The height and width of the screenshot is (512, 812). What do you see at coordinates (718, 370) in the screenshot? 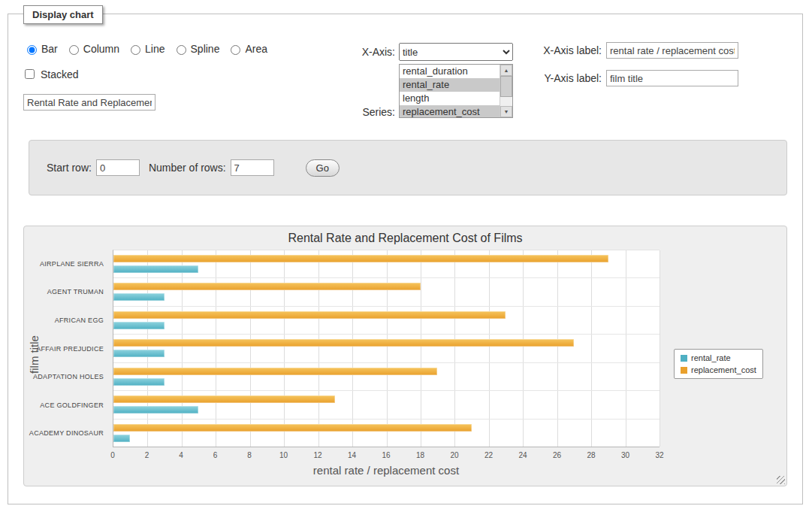
I see `legend-item-replacement_cost: replacement_cost` at bounding box center [718, 370].